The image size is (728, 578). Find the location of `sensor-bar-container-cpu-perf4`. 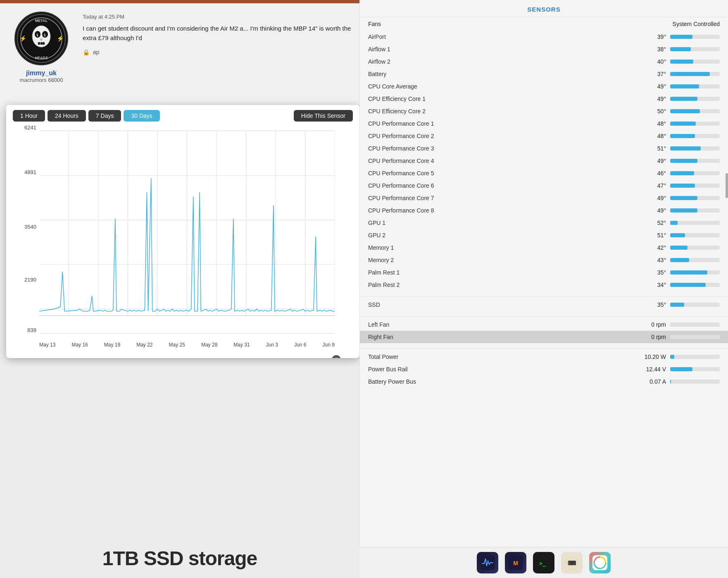

sensor-bar-container-cpu-perf4 is located at coordinates (695, 161).